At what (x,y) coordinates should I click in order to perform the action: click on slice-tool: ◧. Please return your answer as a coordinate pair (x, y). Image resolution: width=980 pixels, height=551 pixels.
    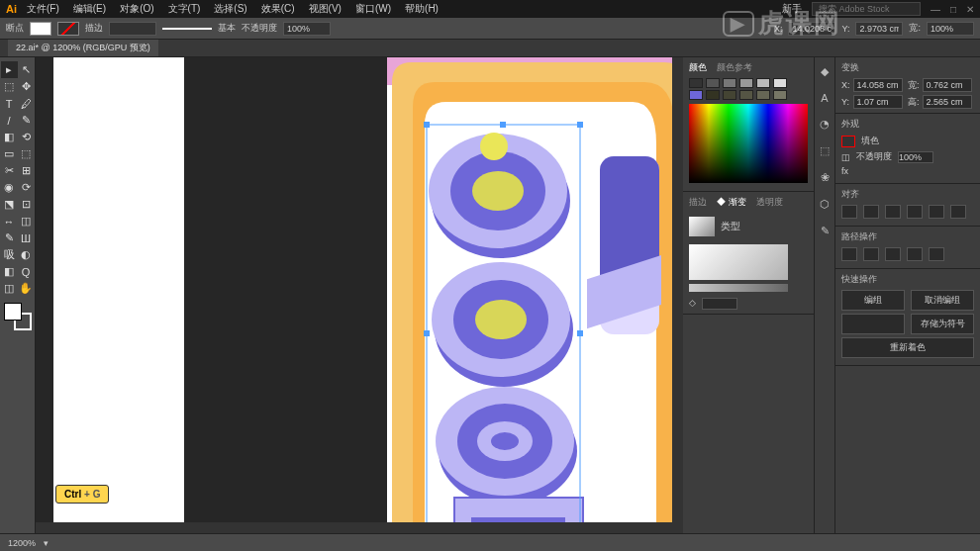
    Looking at the image, I should click on (10, 271).